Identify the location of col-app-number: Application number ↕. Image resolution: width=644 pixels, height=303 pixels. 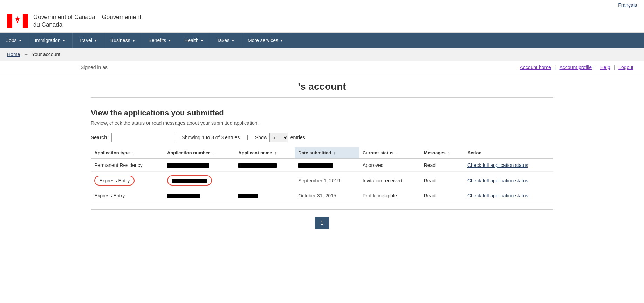
(199, 153).